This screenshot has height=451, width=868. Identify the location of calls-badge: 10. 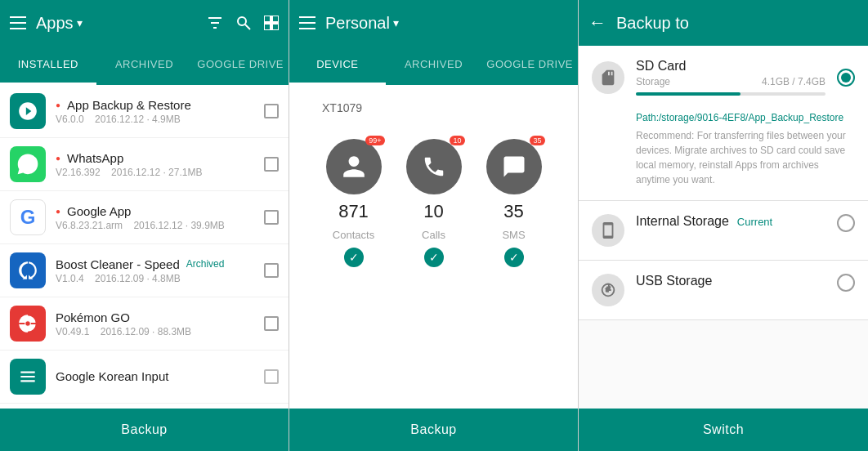
(457, 141).